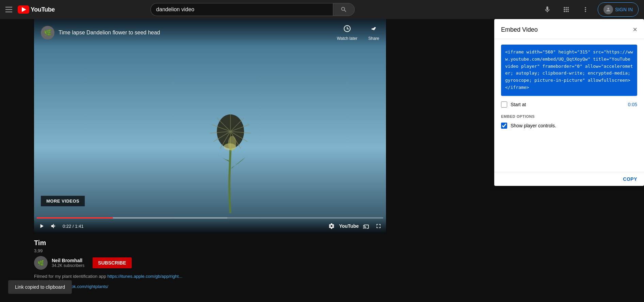 The height and width of the screenshot is (302, 644). I want to click on channel-row: 🌿 Neil Bromhall 34.2K subscribers SUBSCR…, so click(322, 263).